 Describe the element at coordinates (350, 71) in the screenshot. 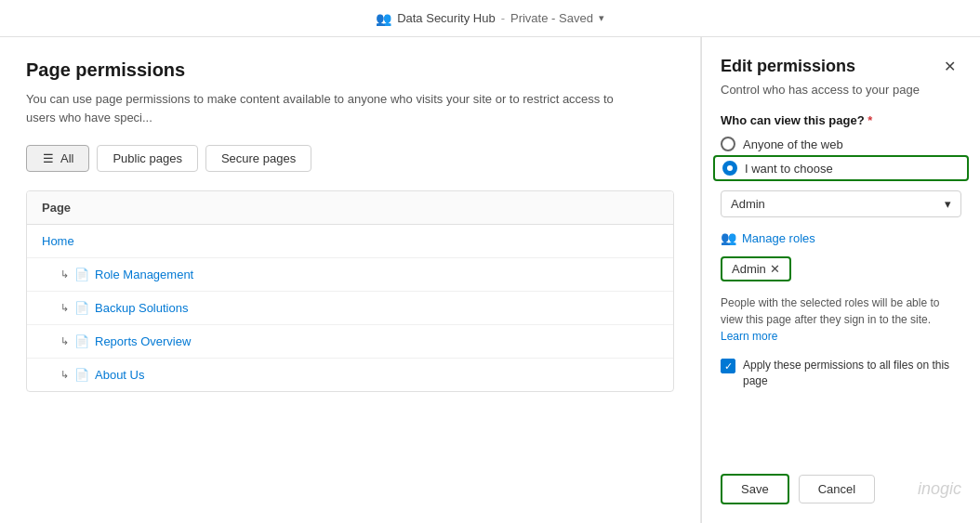

I see `page-title: Page permissions` at that location.